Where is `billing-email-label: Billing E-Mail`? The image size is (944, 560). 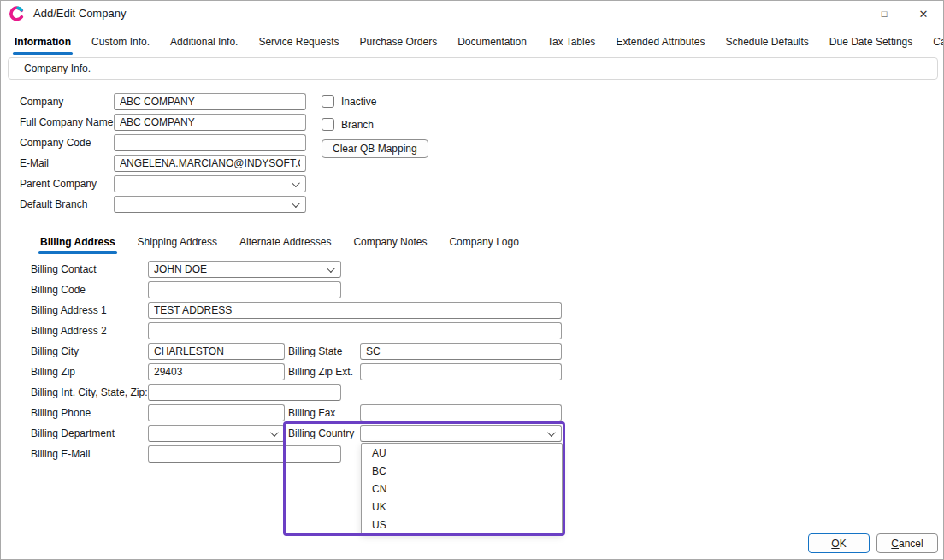 billing-email-label: Billing E-Mail is located at coordinates (60, 454).